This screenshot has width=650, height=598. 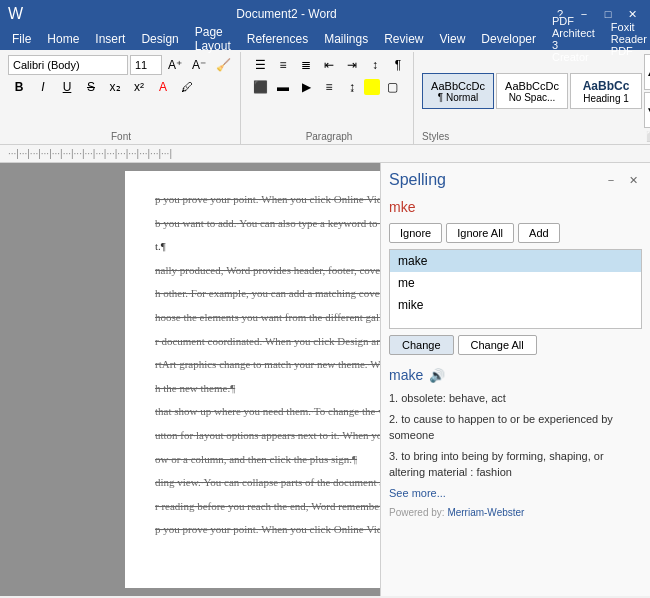 I want to click on menu-mailings: Mailings, so click(x=346, y=39).